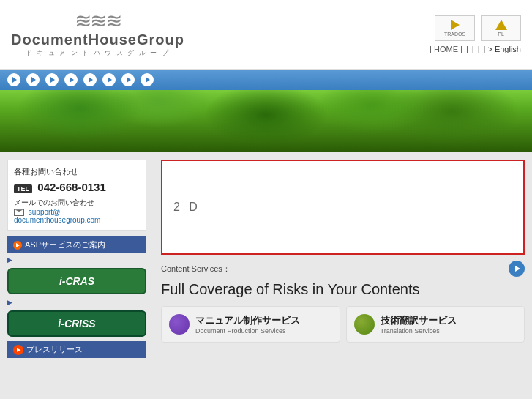  I want to click on nav-bar: | HOME | | | | | > English, so click(476, 49).